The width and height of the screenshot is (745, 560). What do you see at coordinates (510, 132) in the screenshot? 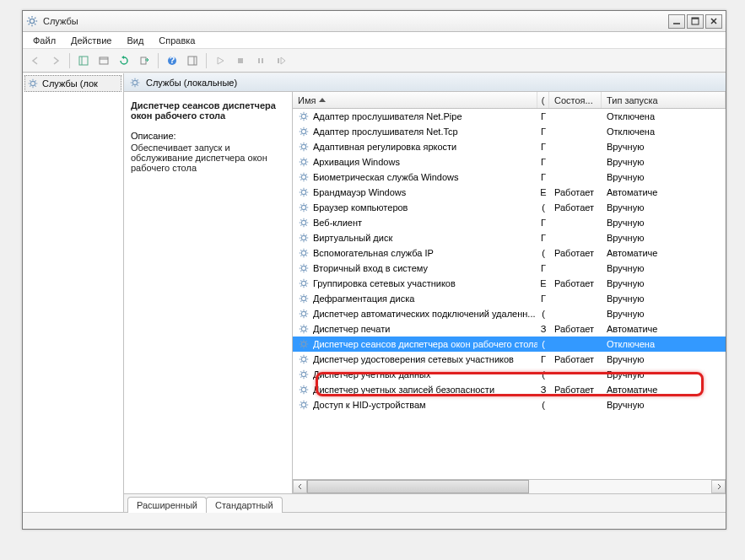
I see `service-row: Адаптер прослушивателя Net.TcpГОтключена` at bounding box center [510, 132].